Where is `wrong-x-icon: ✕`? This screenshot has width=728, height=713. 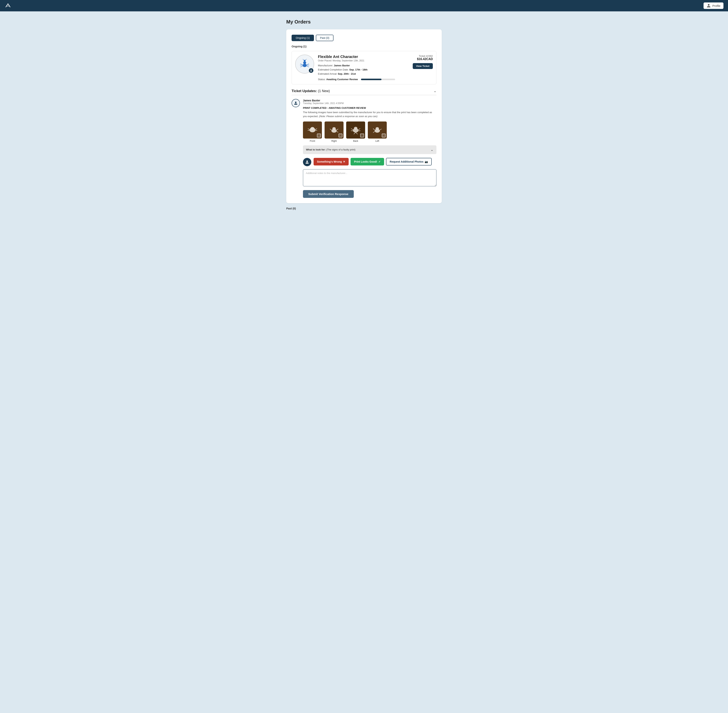 wrong-x-icon: ✕ is located at coordinates (344, 162).